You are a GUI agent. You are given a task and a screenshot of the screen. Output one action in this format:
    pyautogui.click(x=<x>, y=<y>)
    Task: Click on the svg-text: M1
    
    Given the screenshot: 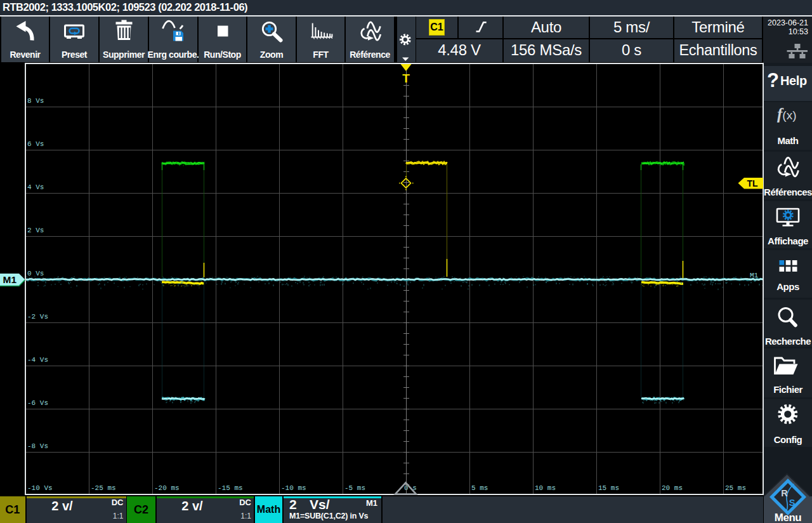 What is the action you would take?
    pyautogui.click(x=10, y=279)
    